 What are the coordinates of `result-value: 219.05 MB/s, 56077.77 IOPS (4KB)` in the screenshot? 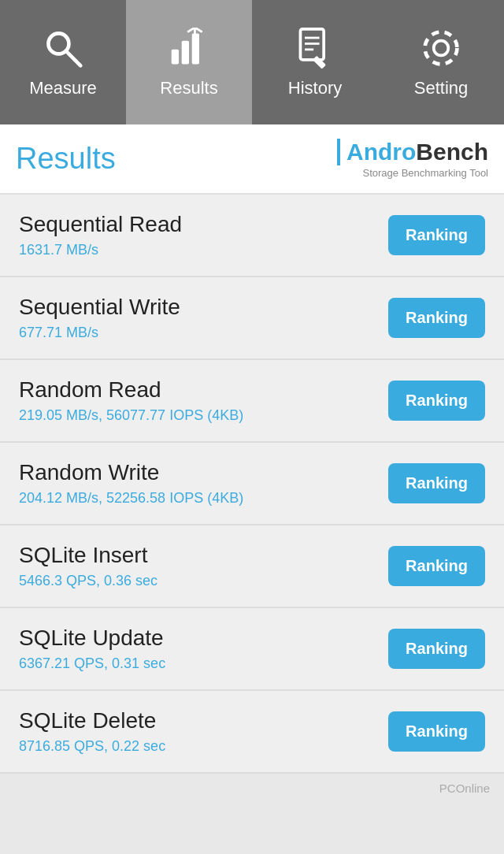 It's located at (131, 416).